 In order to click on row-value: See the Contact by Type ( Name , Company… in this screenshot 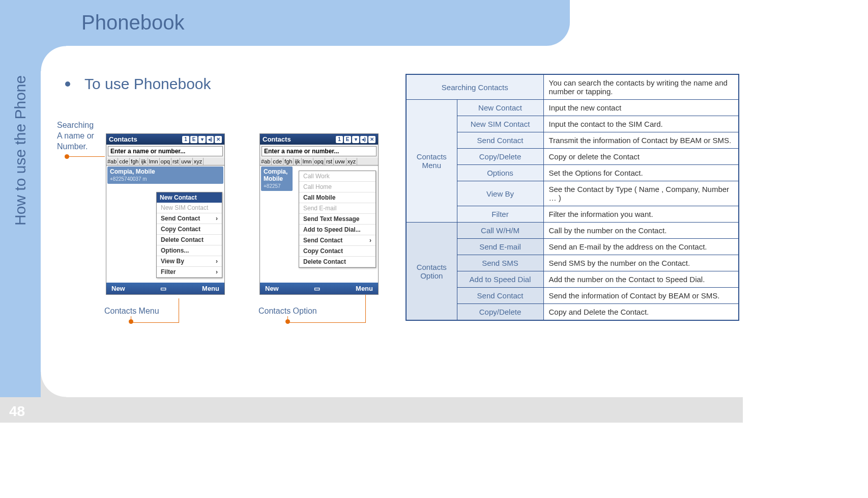, I will do `click(641, 193)`.